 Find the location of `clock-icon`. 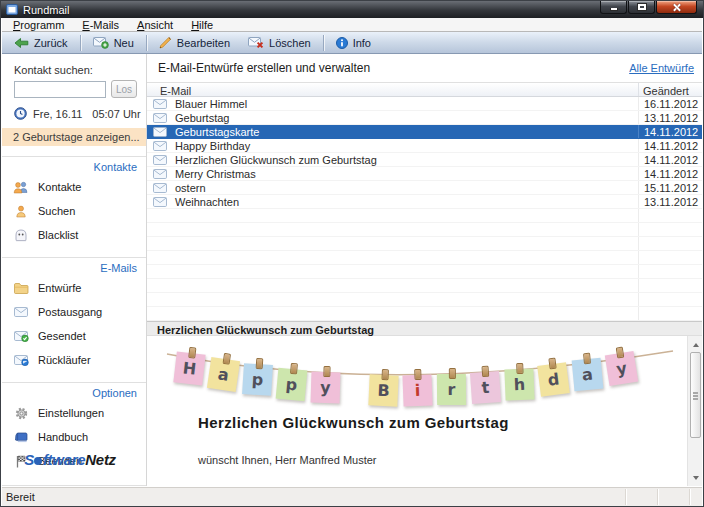

clock-icon is located at coordinates (20, 114).